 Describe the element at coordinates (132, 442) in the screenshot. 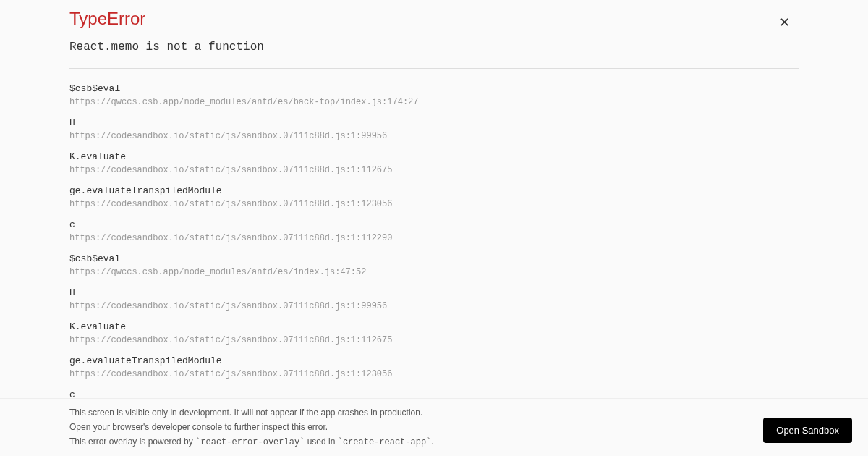

I see `footer-prefix: This error overlay is powered by` at that location.